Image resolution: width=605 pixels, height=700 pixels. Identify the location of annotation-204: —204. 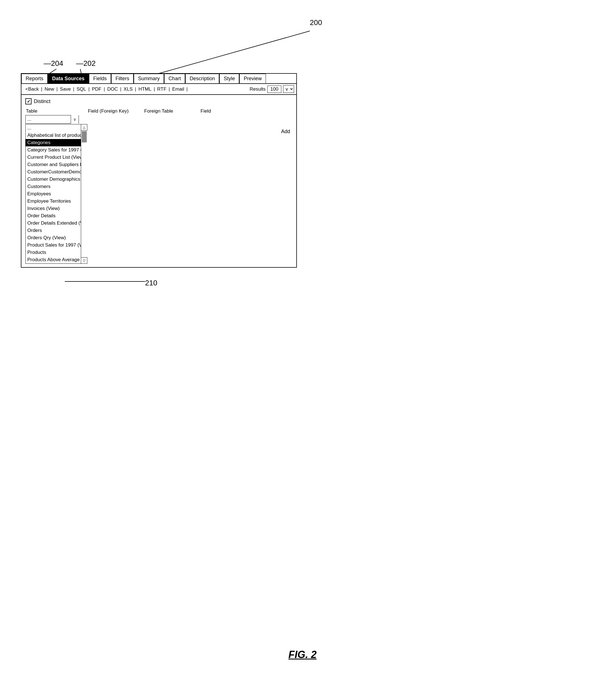
(53, 64).